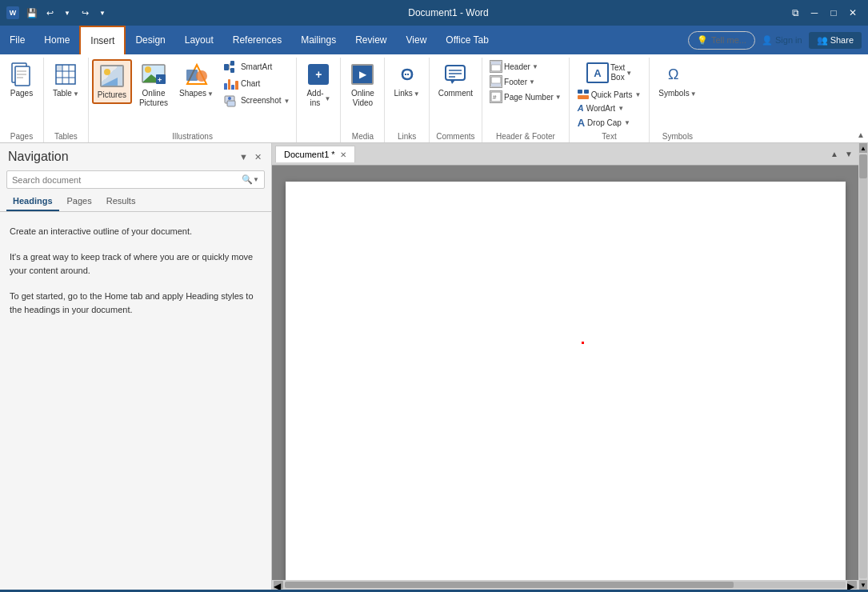  What do you see at coordinates (371, 40) in the screenshot?
I see `menu-review: Review` at bounding box center [371, 40].